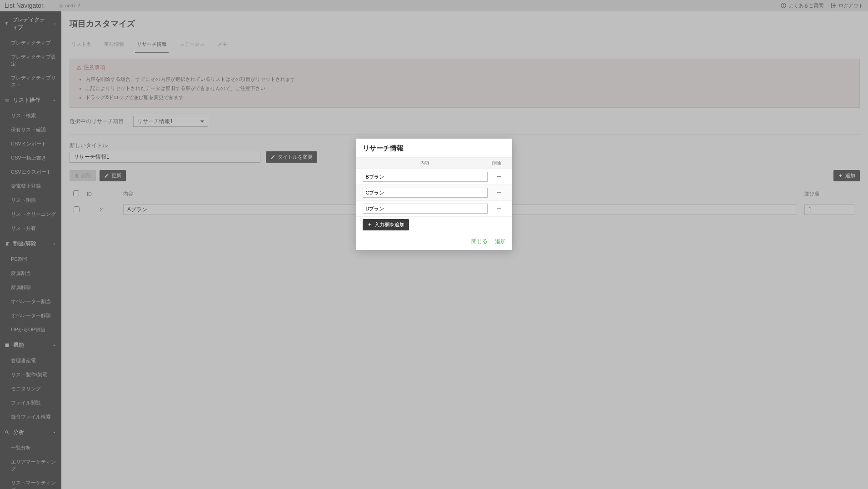 This screenshot has height=489, width=868. What do you see at coordinates (434, 225) in the screenshot?
I see `modal-add-row: 入力欄を追加` at bounding box center [434, 225].